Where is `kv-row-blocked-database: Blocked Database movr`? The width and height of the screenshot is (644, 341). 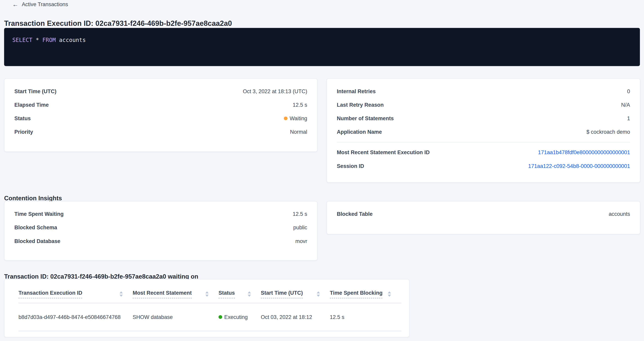
kv-row-blocked-database: Blocked Database movr is located at coordinates (160, 241).